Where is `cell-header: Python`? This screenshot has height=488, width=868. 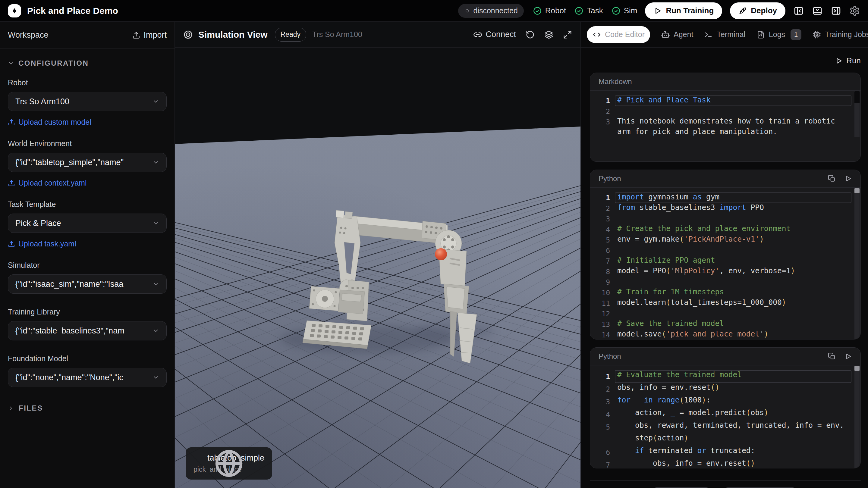
cell-header: Python is located at coordinates (725, 178).